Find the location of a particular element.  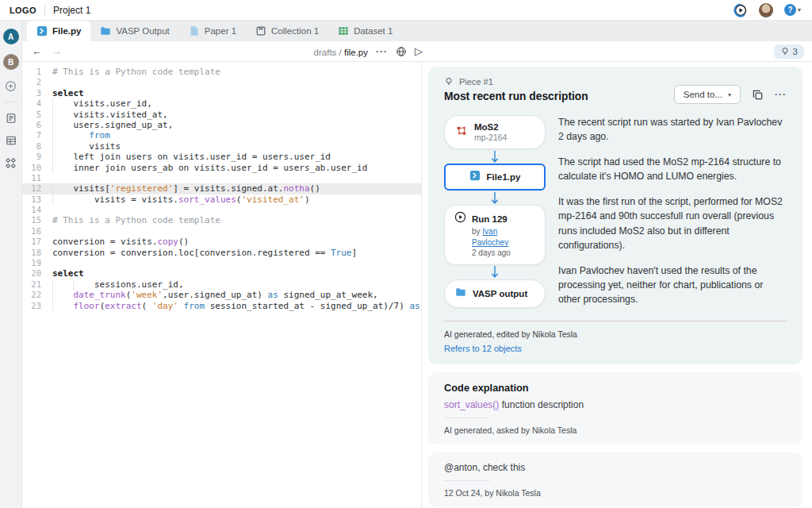

molecule-icon is located at coordinates (462, 133).